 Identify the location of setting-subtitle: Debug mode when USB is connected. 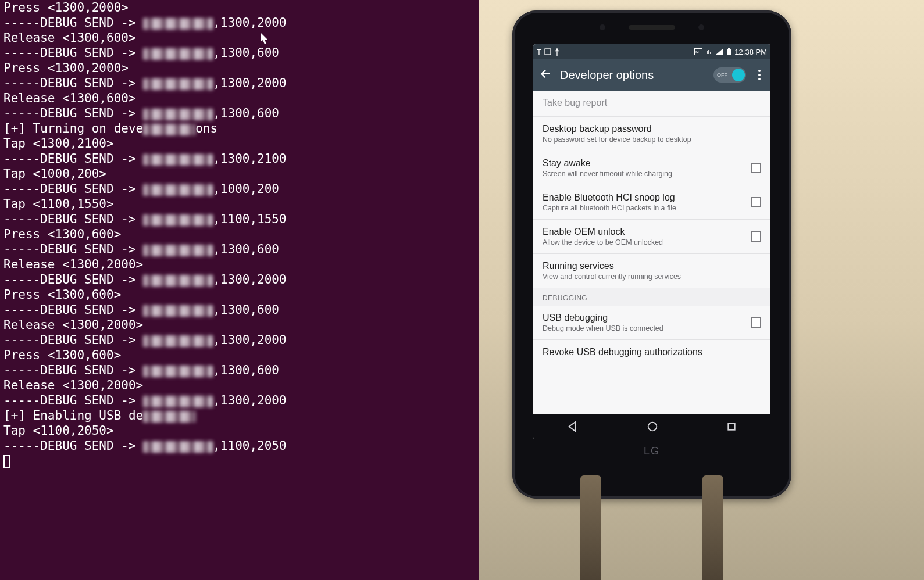
(643, 328).